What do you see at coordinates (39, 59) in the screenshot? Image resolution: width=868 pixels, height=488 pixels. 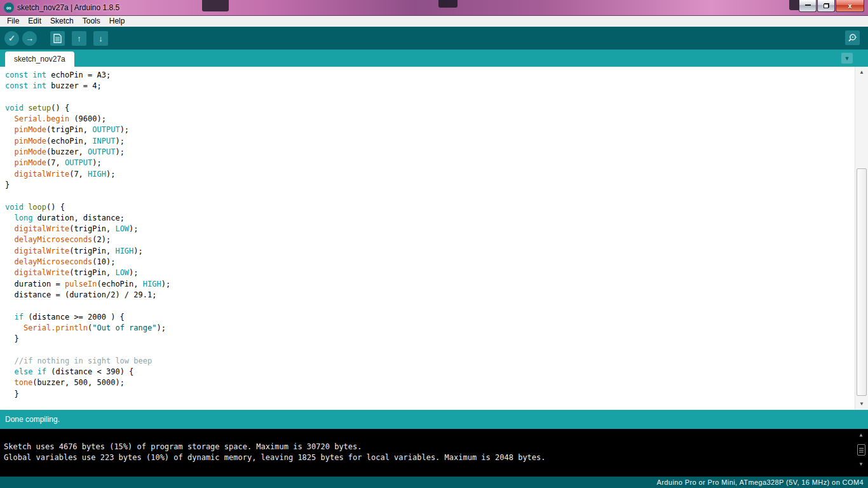 I see `tab-sketch-nov27a: sketch_nov27a` at bounding box center [39, 59].